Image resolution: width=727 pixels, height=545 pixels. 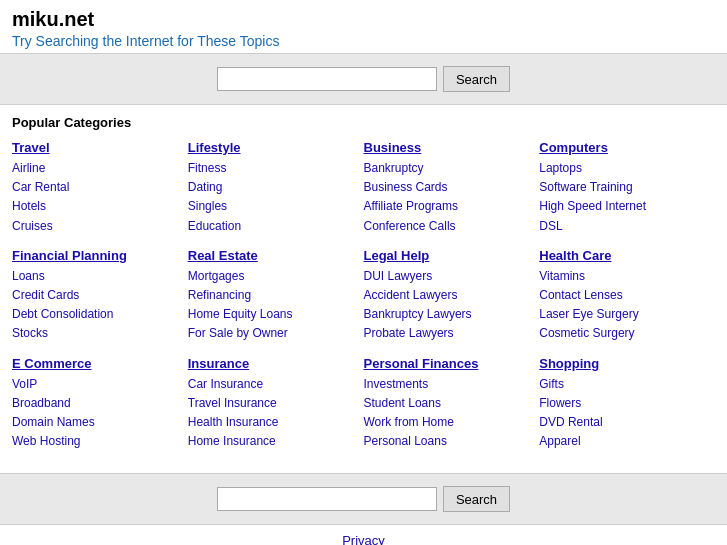 What do you see at coordinates (364, 20) in the screenshot?
I see `site-title: miku.net` at bounding box center [364, 20].